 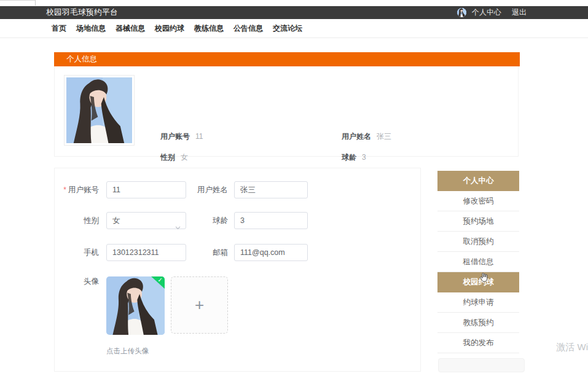 What do you see at coordinates (59, 28) in the screenshot?
I see `nav-item-home: 首页` at bounding box center [59, 28].